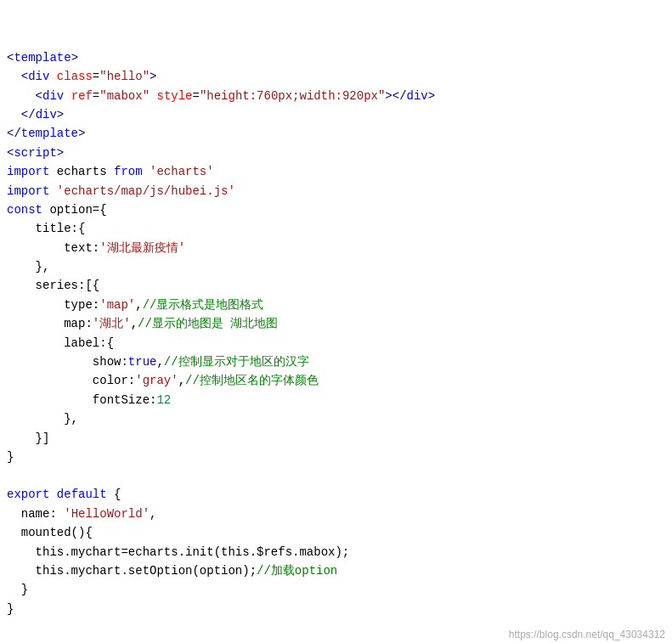 This screenshot has height=643, width=672. Describe the element at coordinates (96, 248) in the screenshot. I see `code-line-text: text:'湖北最新疫情'` at that location.